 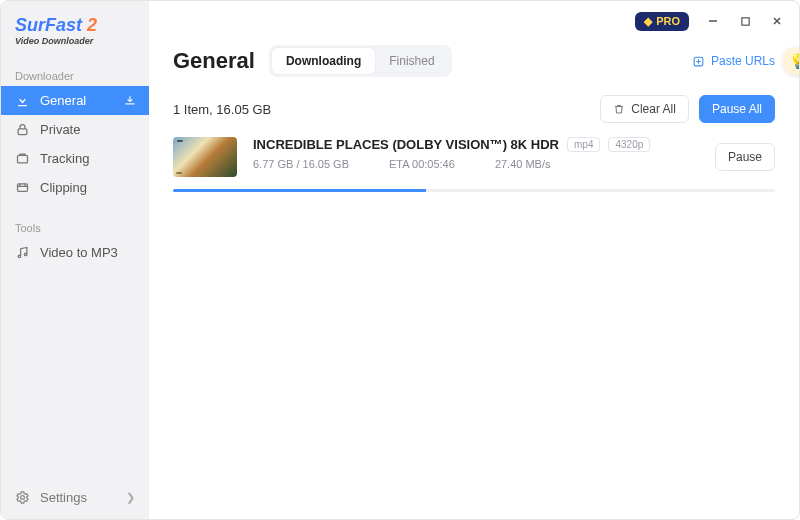 I want to click on tab-downloading: Downloading, so click(x=324, y=61).